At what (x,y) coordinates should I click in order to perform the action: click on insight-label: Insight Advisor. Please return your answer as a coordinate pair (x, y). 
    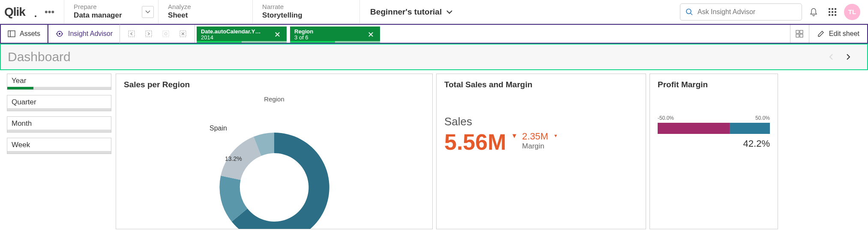
    Looking at the image, I should click on (90, 34).